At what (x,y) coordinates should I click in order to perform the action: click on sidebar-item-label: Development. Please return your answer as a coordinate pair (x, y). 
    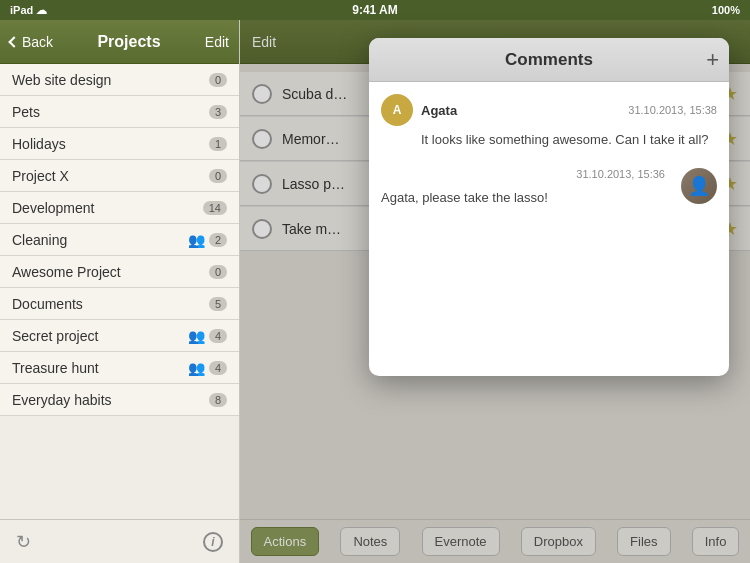
    Looking at the image, I should click on (54, 208).